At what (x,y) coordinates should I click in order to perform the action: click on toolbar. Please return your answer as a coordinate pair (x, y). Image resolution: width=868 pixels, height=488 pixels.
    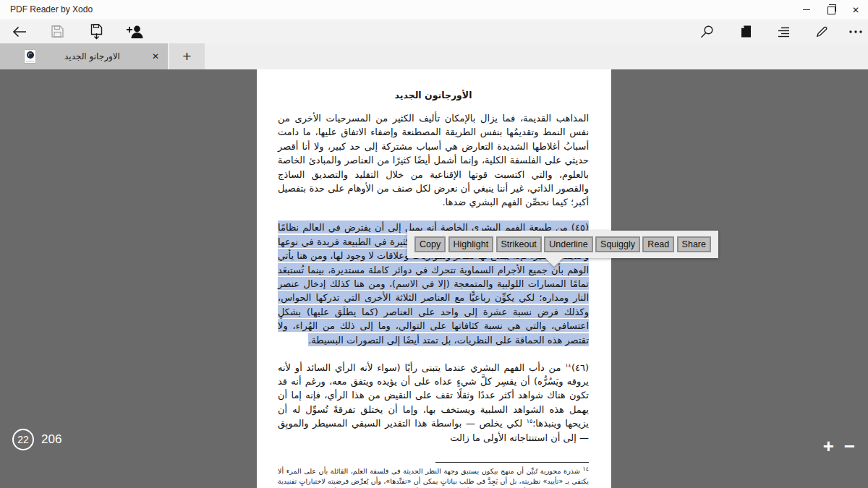
    Looking at the image, I should click on (434, 32).